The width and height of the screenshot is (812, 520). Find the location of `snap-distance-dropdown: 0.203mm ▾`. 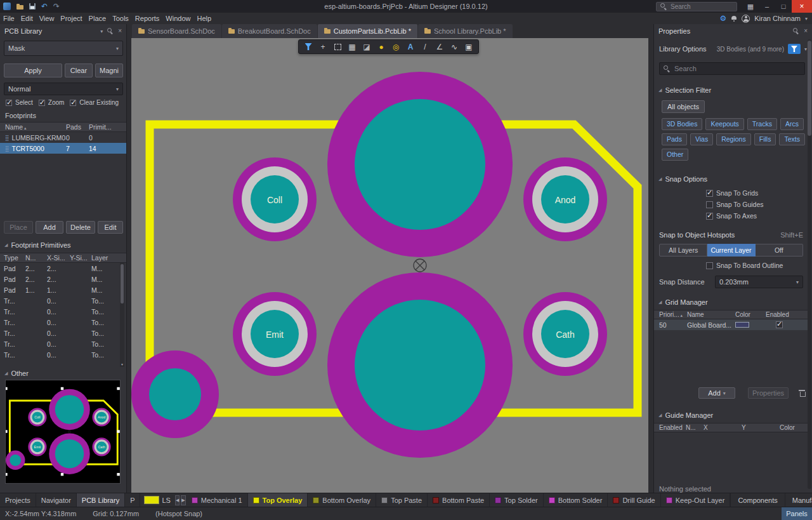

snap-distance-dropdown: 0.203mm ▾ is located at coordinates (759, 282).